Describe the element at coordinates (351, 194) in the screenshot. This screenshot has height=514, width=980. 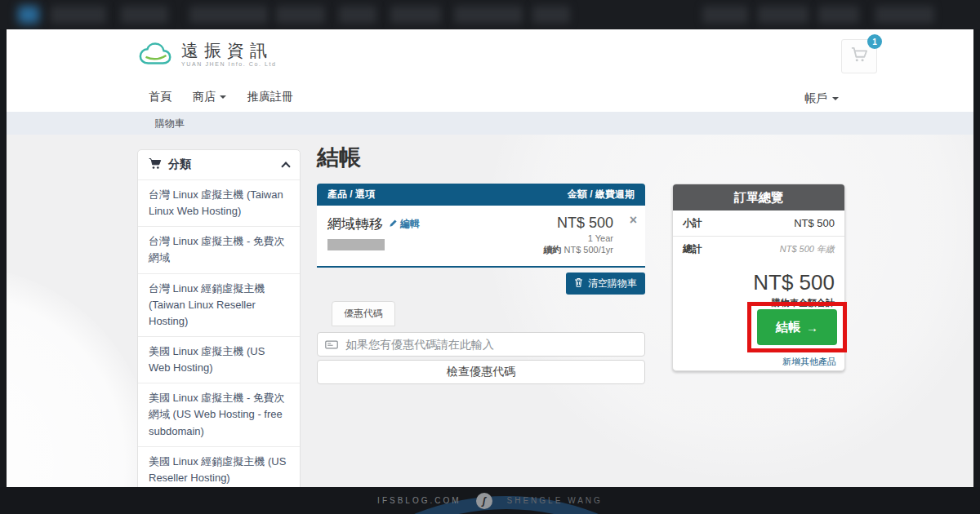
I see `column-product: 產品 / 選項` at that location.